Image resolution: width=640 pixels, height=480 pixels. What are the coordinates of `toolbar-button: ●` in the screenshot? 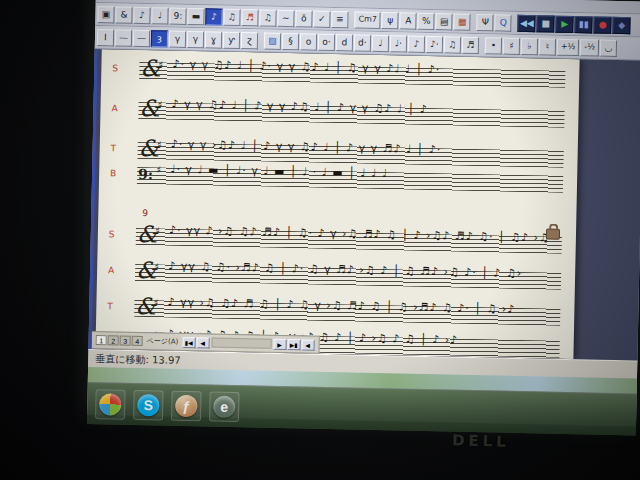 It's located at (603, 24).